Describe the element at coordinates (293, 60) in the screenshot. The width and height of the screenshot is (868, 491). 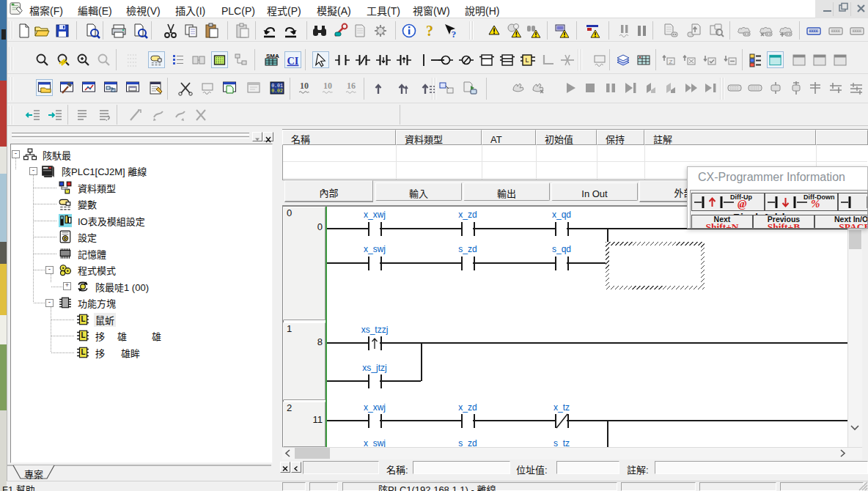
I see `svg-text: CI` at that location.